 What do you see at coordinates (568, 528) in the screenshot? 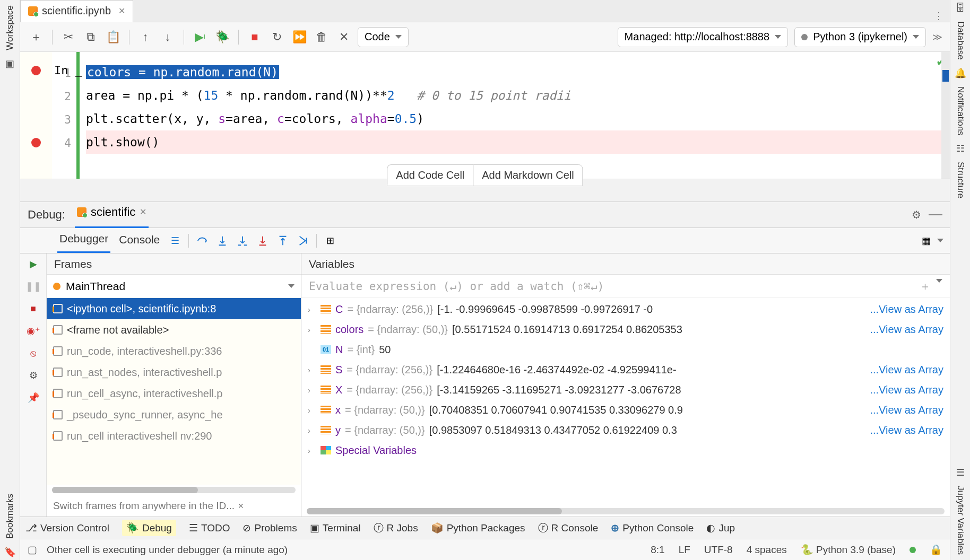
I see `rconsole-toolwindow: ⓡR Console` at bounding box center [568, 528].